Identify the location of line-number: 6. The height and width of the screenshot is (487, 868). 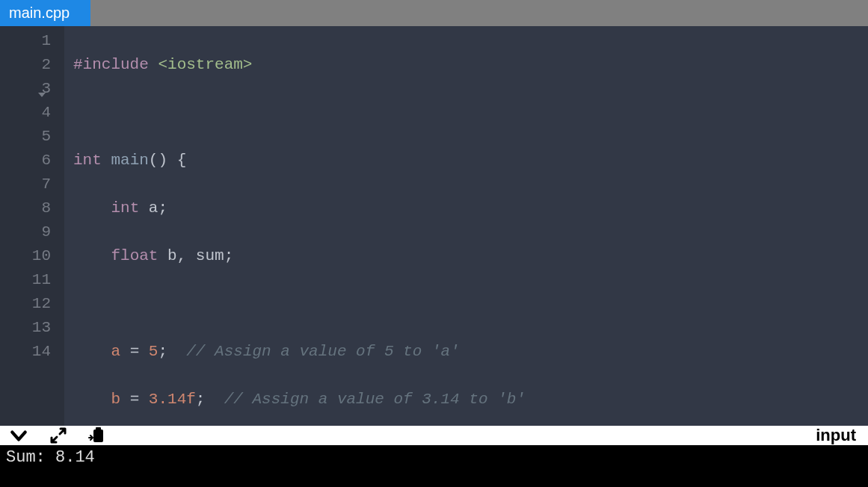
(32, 161).